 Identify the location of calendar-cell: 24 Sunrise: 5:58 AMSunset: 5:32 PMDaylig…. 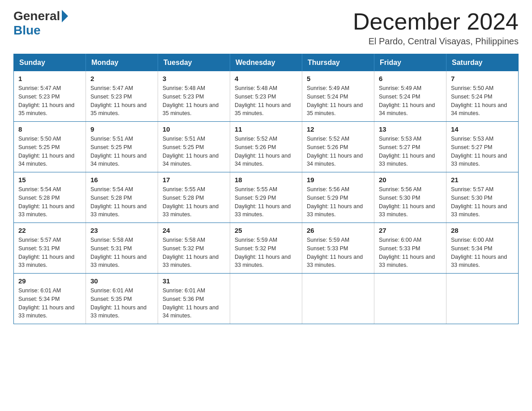
(194, 248).